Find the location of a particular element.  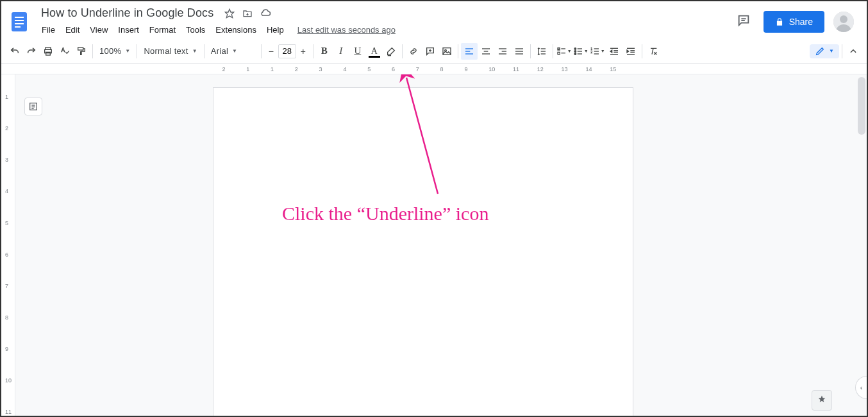

paint-format-button is located at coordinates (81, 51).